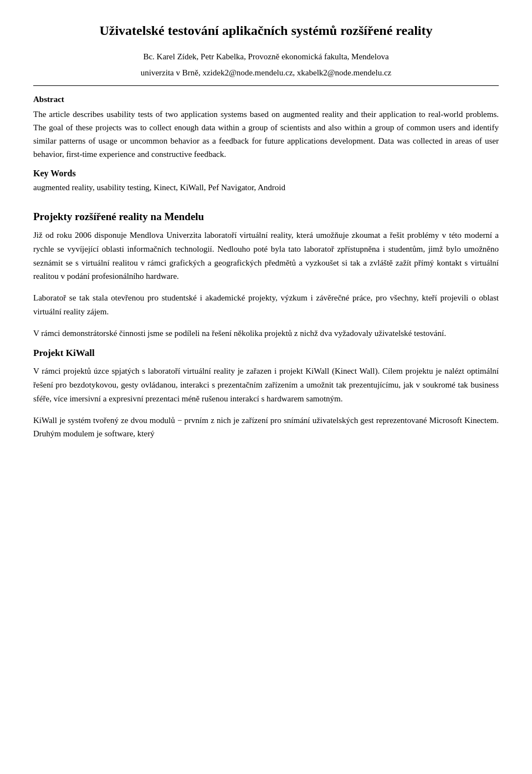 Image resolution: width=532 pixels, height=774 pixels. I want to click on section1-paragraph1: Již od roku 2006 disponuje Mendlova Univ…, so click(266, 256).